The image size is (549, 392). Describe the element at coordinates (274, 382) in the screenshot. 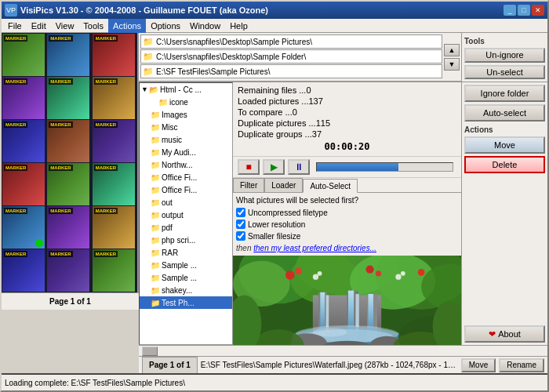

I see `loading-bar: Loading complete: E:\SF TestFiles\Sample…` at that location.